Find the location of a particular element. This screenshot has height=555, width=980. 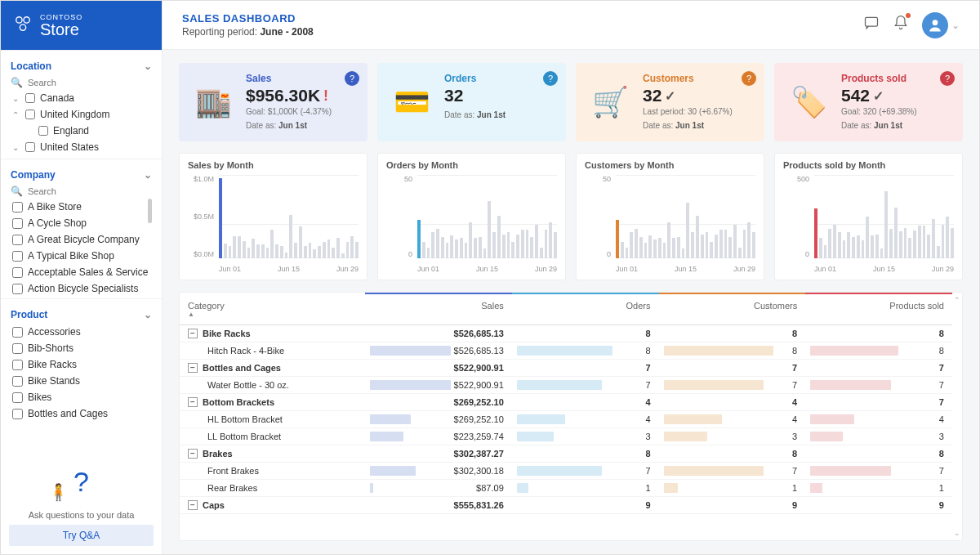

product-item: Bikes is located at coordinates (82, 397).